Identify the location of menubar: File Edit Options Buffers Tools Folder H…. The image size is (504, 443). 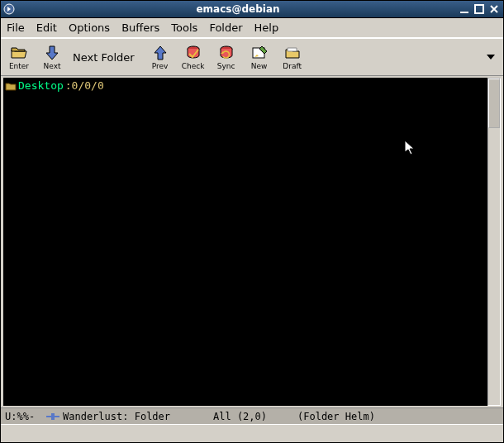
(252, 28).